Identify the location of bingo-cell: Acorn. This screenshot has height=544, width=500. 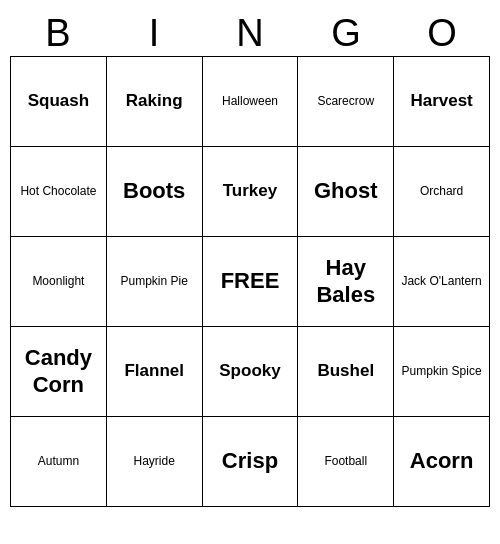
(442, 462).